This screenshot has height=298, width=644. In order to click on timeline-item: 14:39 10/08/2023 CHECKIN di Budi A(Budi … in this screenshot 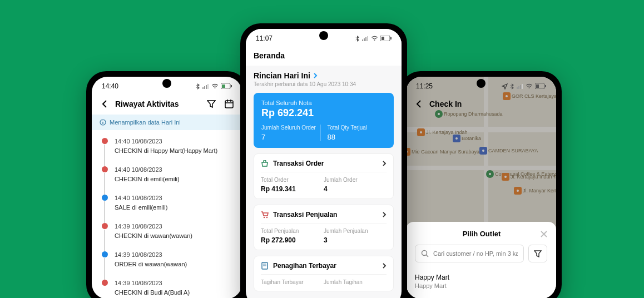, I will do `click(167, 288)`.